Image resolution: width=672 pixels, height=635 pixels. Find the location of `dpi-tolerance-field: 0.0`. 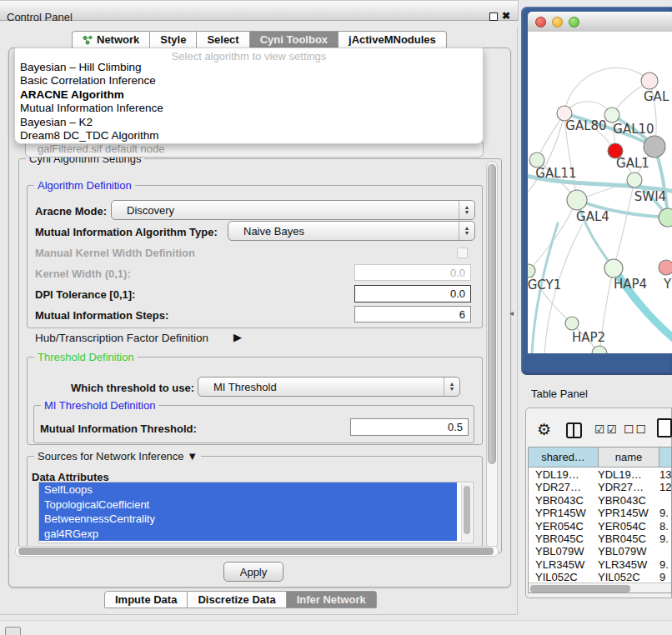

dpi-tolerance-field: 0.0 is located at coordinates (413, 293).